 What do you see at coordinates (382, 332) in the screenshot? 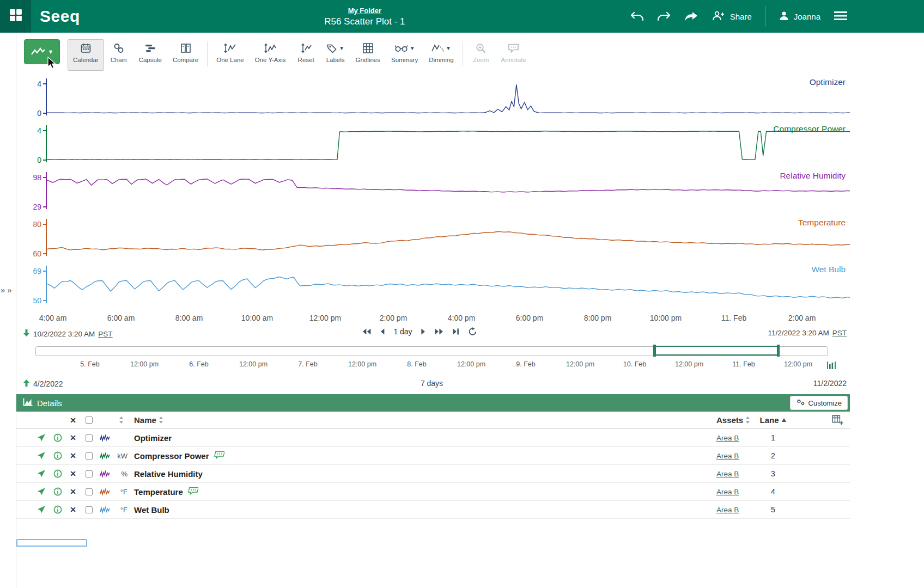
I see `step-back-button` at bounding box center [382, 332].